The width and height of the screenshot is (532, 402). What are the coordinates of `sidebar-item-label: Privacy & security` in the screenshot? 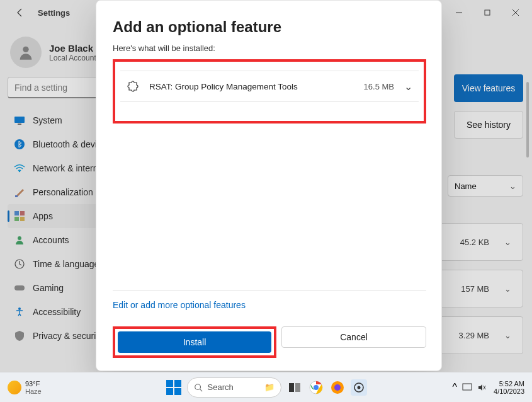 It's located at (68, 336).